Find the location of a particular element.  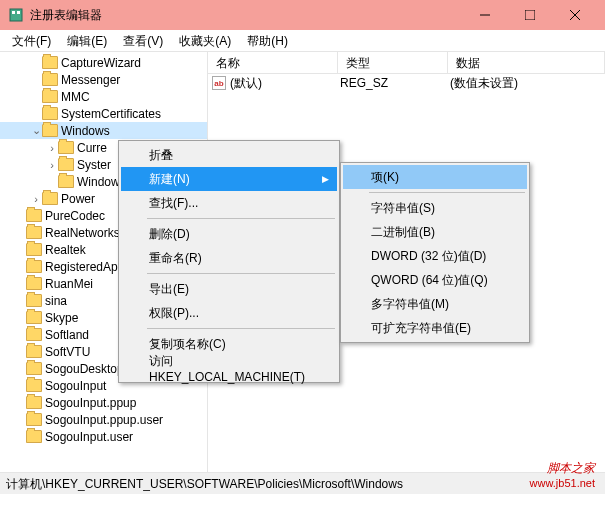

status-bar: 计算机\HKEY_CURRENT_USER\SOFTWARE\Policies\… is located at coordinates (302, 483).